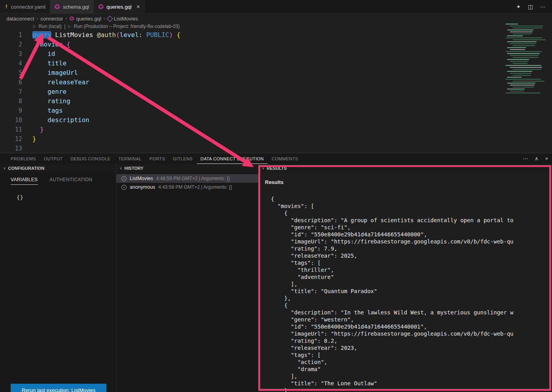  I want to click on line-number: 5, so click(16, 73).